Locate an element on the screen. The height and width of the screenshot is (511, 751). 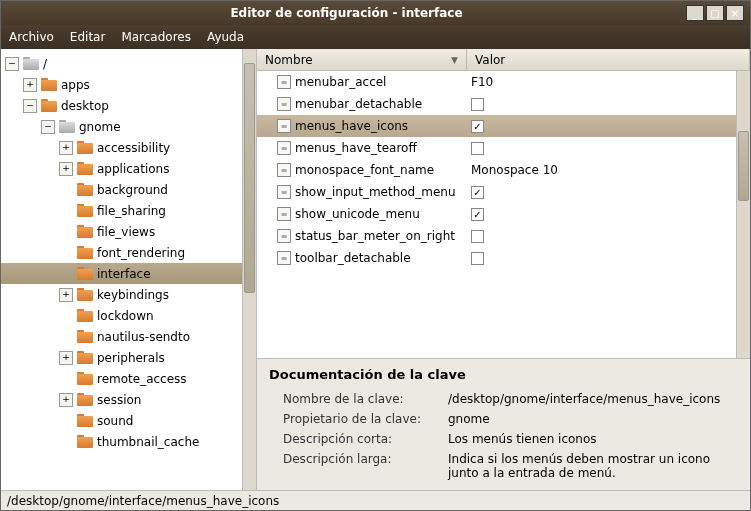
key-name: menus_have_icons is located at coordinates (352, 126).